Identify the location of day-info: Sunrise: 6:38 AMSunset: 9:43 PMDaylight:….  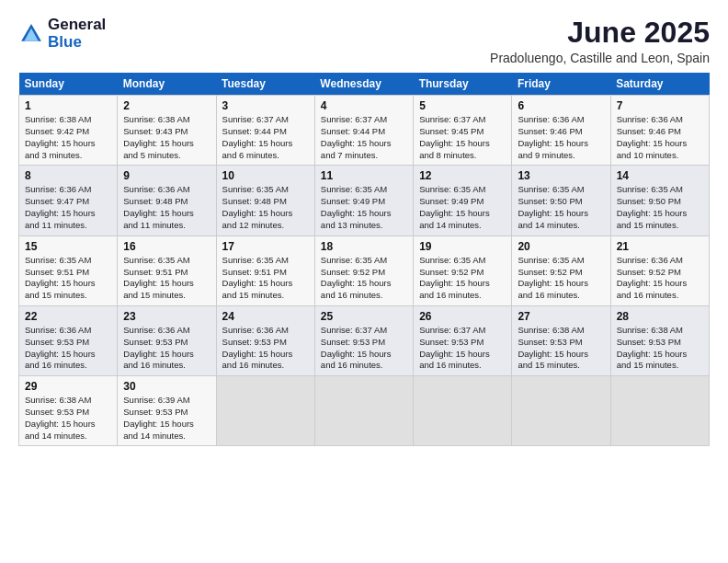
(166, 138).